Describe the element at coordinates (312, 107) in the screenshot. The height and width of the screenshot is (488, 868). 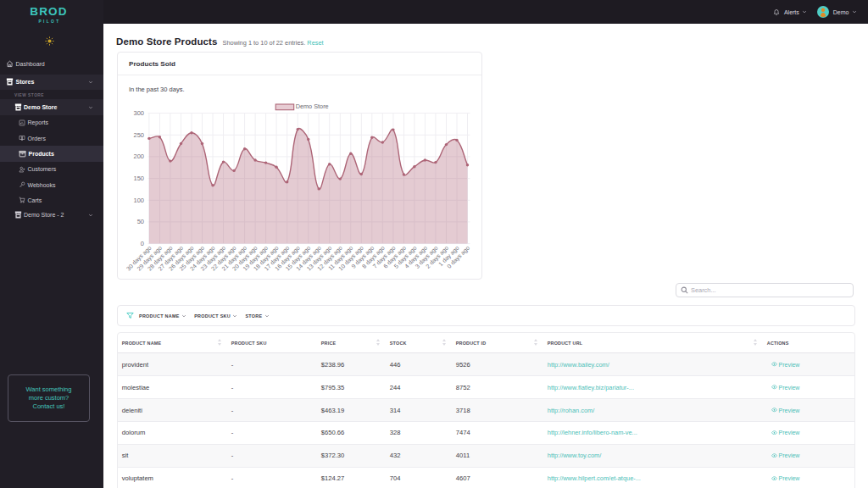
I see `svg-text: Demo Store` at that location.